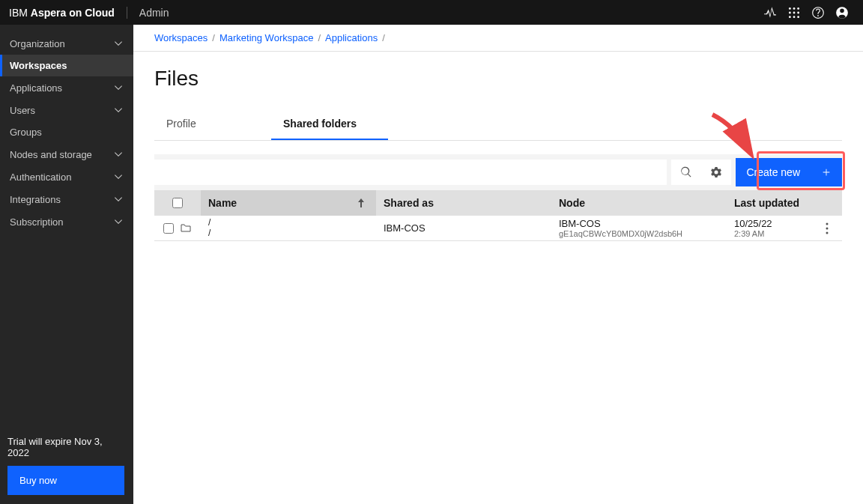  I want to click on sidebar-item-label: Workspaces, so click(38, 66).